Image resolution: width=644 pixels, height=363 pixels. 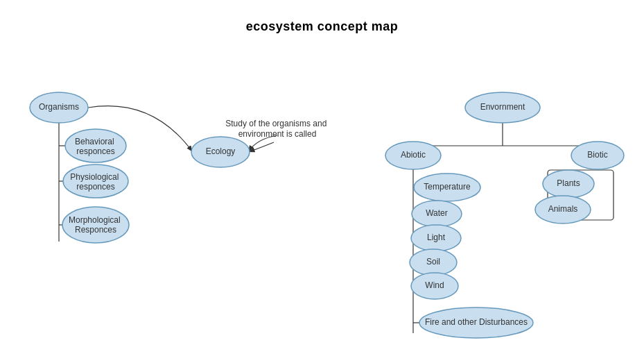 What do you see at coordinates (476, 322) in the screenshot?
I see `fire-label: Fire and other Disturbances` at bounding box center [476, 322].